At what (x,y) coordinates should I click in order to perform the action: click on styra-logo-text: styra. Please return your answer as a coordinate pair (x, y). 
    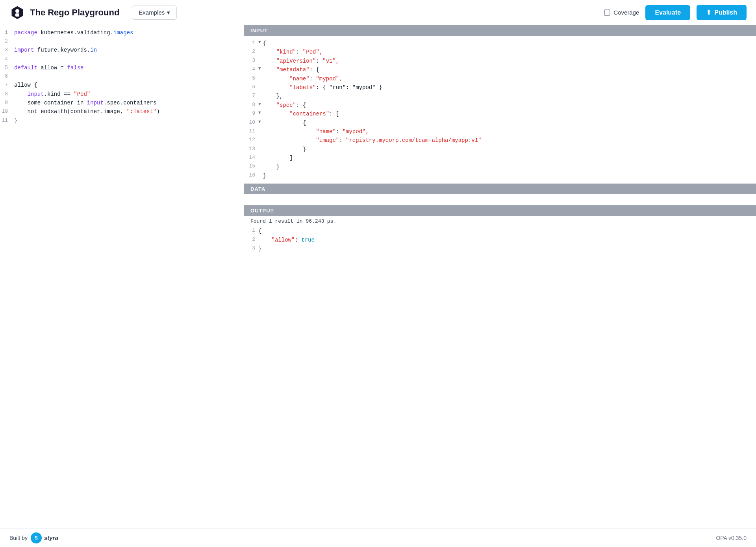
    Looking at the image, I should click on (51, 538).